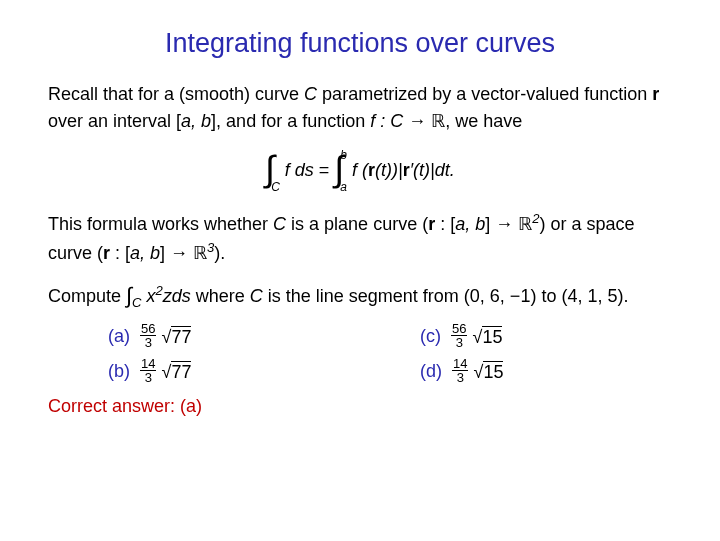  What do you see at coordinates (360, 406) in the screenshot?
I see `correct-answer: Correct answer: (a)` at bounding box center [360, 406].